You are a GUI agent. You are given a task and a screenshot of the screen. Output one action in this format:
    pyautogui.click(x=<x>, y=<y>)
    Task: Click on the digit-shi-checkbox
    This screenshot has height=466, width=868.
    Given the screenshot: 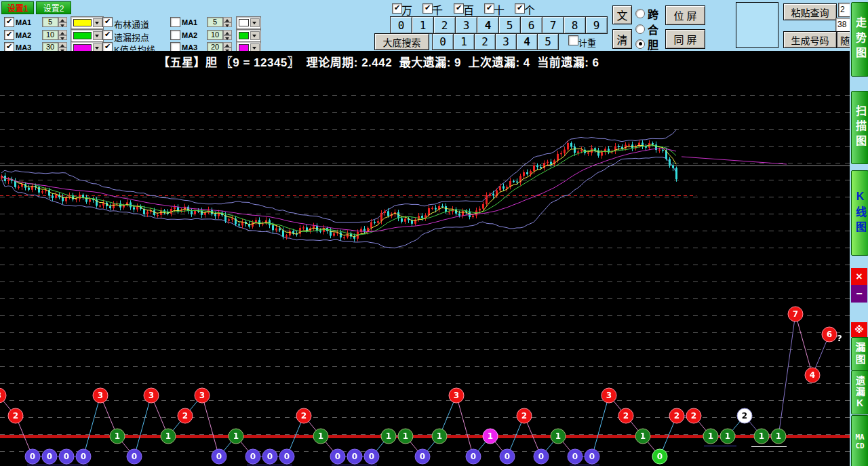 What is the action you would take?
    pyautogui.click(x=490, y=8)
    